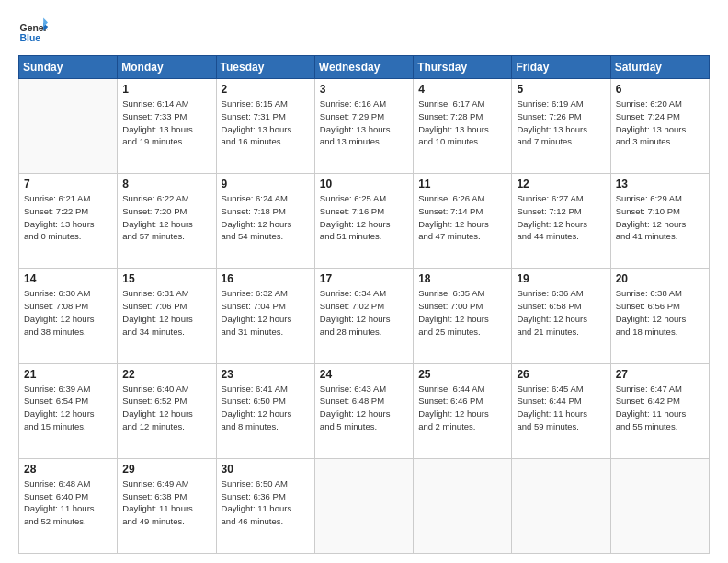  Describe the element at coordinates (266, 104) in the screenshot. I see `day-info-line: Sunrise: 6:15 AM` at that location.